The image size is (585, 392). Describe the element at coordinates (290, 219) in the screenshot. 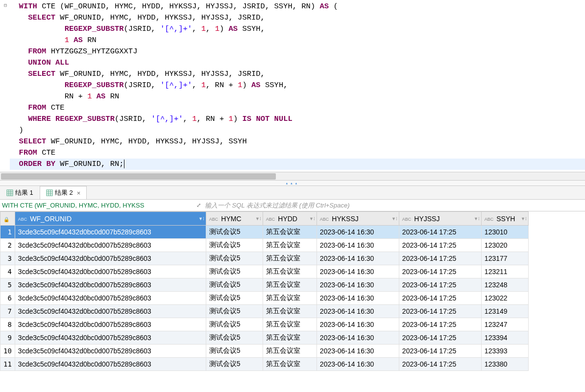

I see `column-header-hydd: ABC HYDD▼⁞` at that location.